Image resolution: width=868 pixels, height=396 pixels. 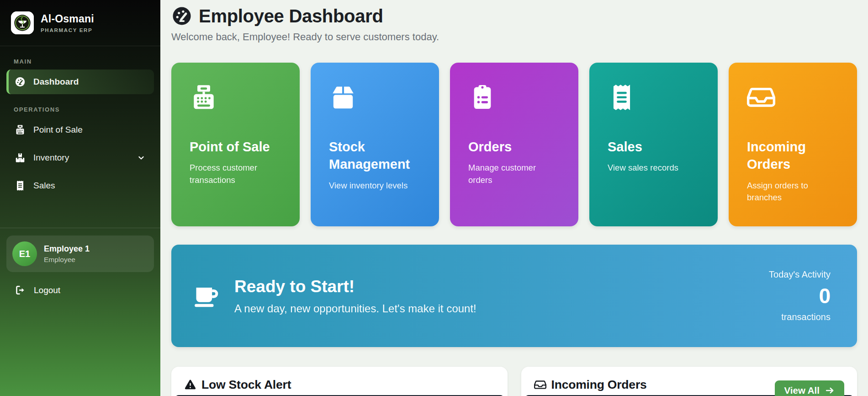 What do you see at coordinates (799, 317) in the screenshot?
I see `stat-unit: transactions` at bounding box center [799, 317].